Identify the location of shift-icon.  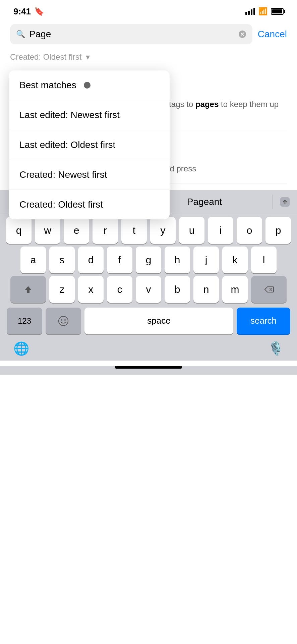
(28, 289).